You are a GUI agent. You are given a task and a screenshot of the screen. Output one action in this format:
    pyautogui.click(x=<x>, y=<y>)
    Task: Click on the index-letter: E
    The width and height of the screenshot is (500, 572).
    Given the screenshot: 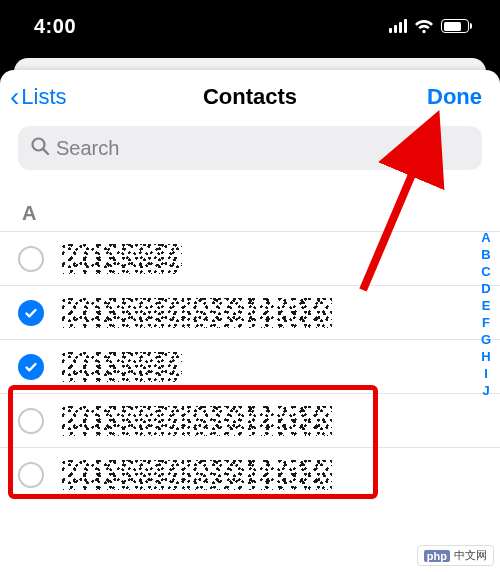 What is the action you would take?
    pyautogui.click(x=486, y=306)
    